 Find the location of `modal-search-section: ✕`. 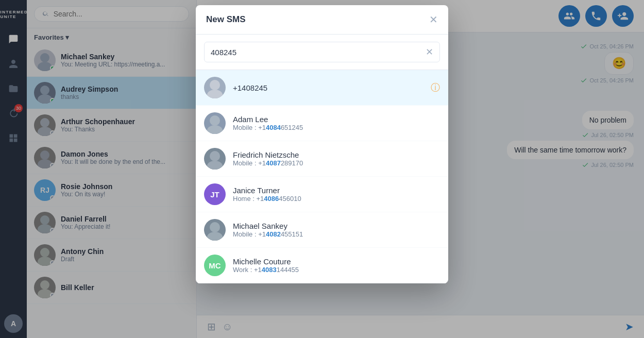

modal-search-section: ✕ is located at coordinates (322, 53).